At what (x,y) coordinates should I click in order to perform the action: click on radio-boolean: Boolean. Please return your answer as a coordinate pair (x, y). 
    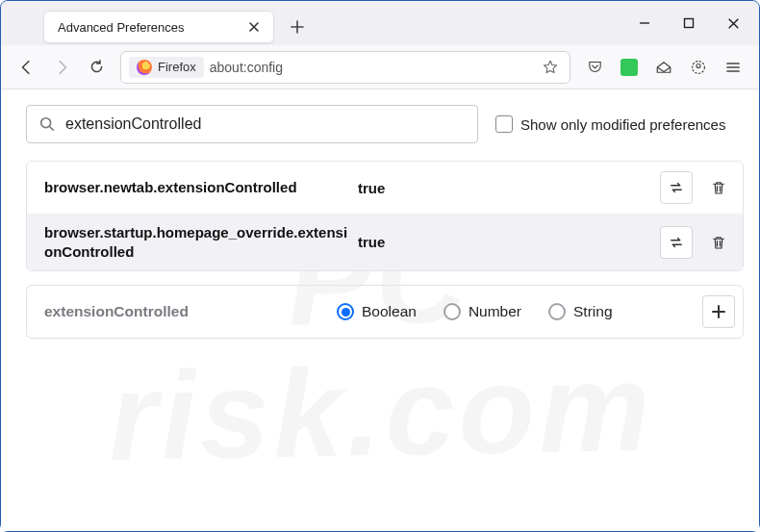
    Looking at the image, I should click on (377, 312).